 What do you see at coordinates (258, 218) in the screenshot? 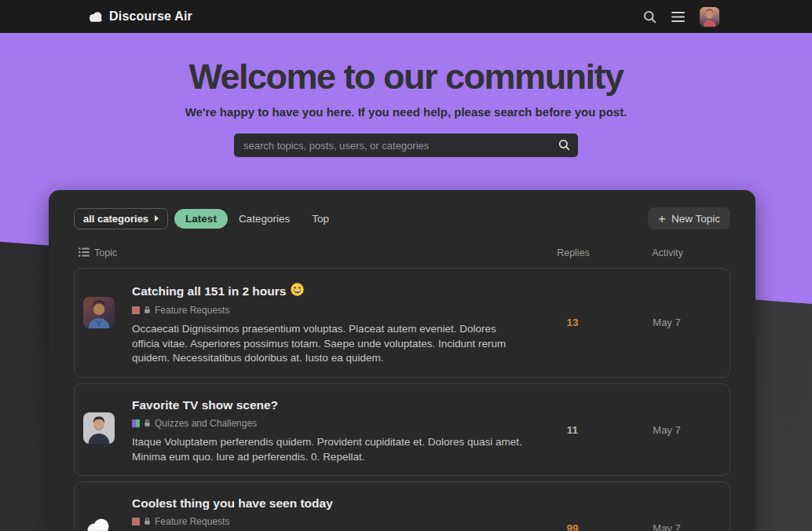
I see `list-tabs: Latest Categories Top` at bounding box center [258, 218].